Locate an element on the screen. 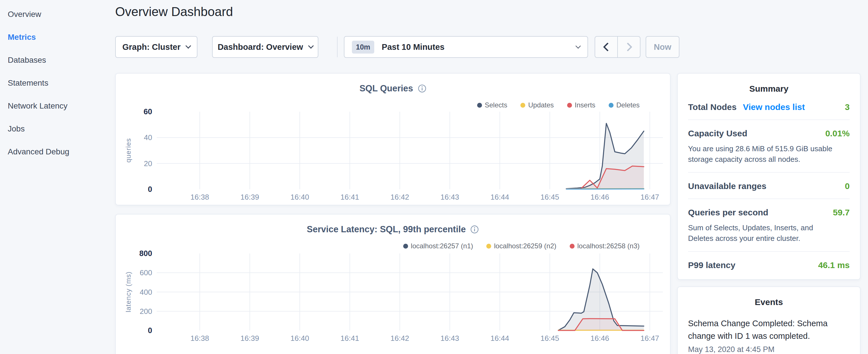  summary-label: Unavailable ranges is located at coordinates (727, 186).